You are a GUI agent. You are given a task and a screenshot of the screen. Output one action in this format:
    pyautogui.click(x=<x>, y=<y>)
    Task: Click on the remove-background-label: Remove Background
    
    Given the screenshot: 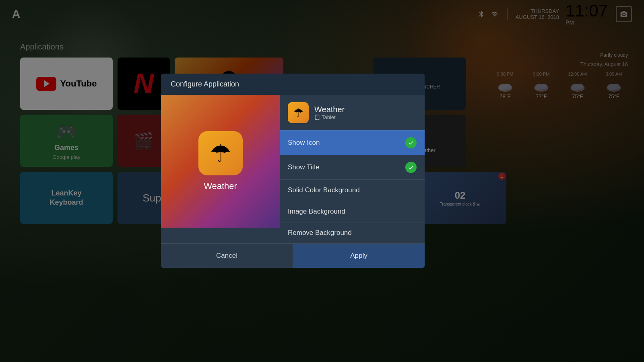 What is the action you would take?
    pyautogui.click(x=320, y=233)
    